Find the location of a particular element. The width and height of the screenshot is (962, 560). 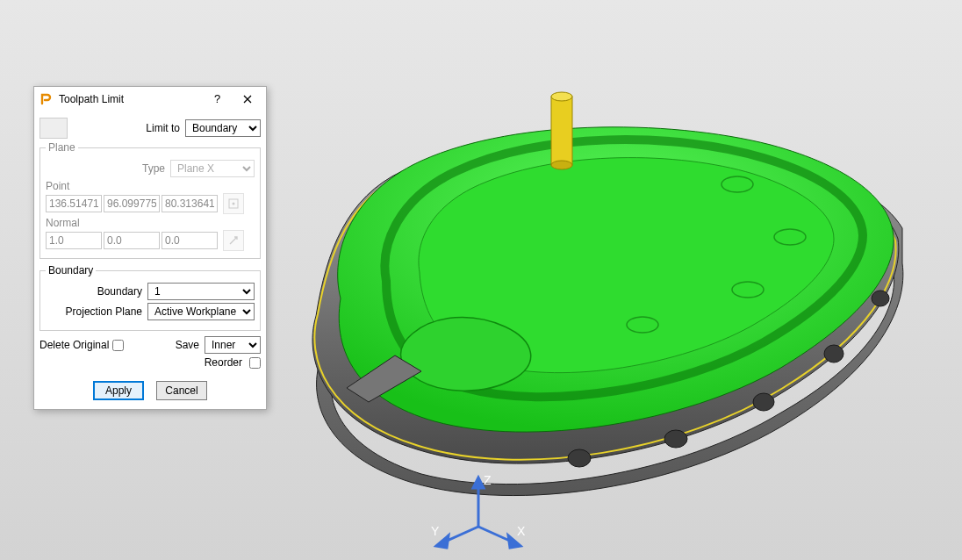

normal-z-input is located at coordinates (190, 241).